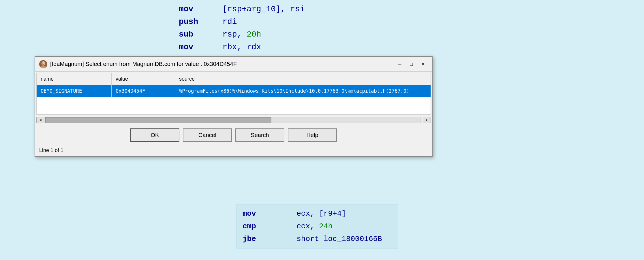  What do you see at coordinates (74, 91) in the screenshot?
I see `cell-name: OEM0_SIGNATURE` at bounding box center [74, 91].